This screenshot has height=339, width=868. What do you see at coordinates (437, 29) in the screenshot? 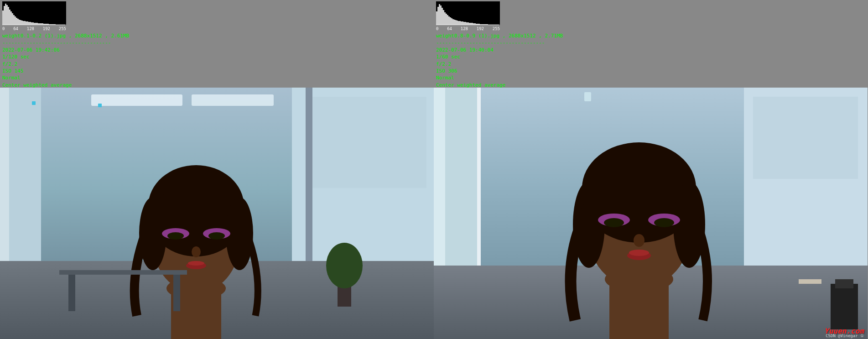
I see `right-axis-label-0: 0` at bounding box center [437, 29].